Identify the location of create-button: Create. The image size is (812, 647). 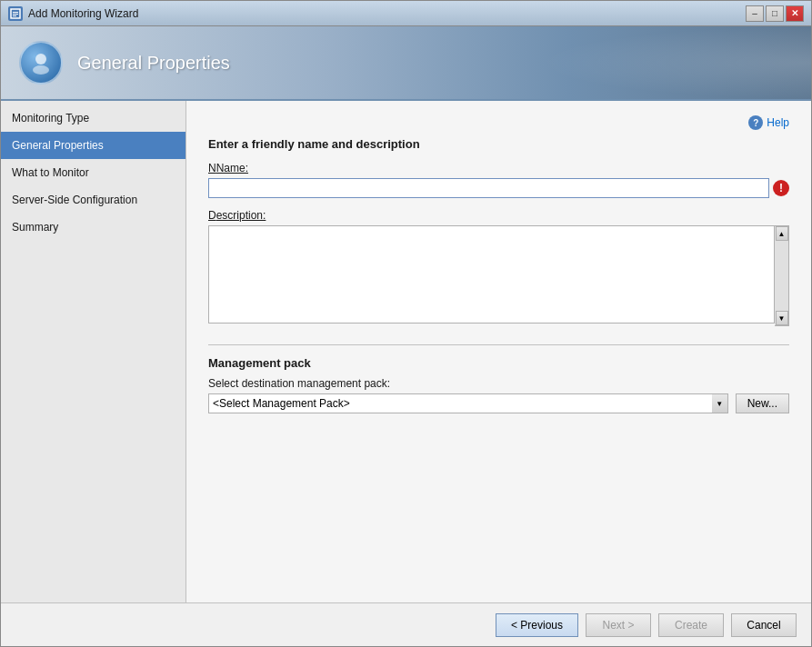
(691, 625).